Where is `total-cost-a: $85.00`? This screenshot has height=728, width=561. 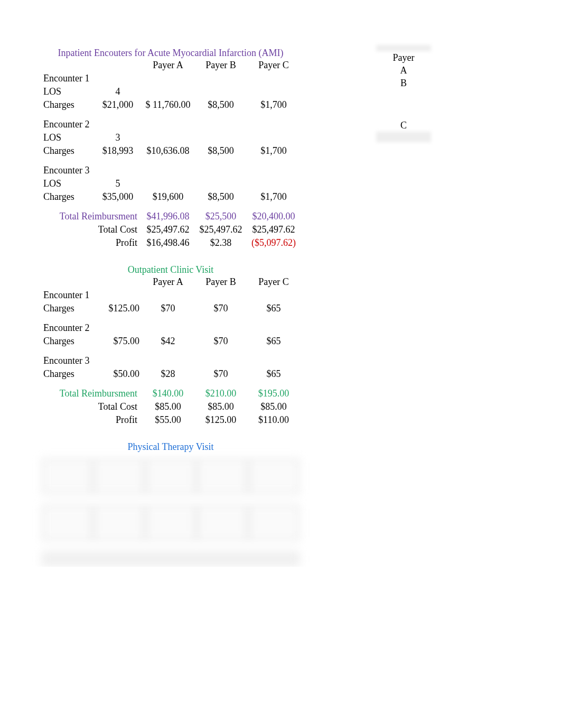 total-cost-a: $85.00 is located at coordinates (168, 407).